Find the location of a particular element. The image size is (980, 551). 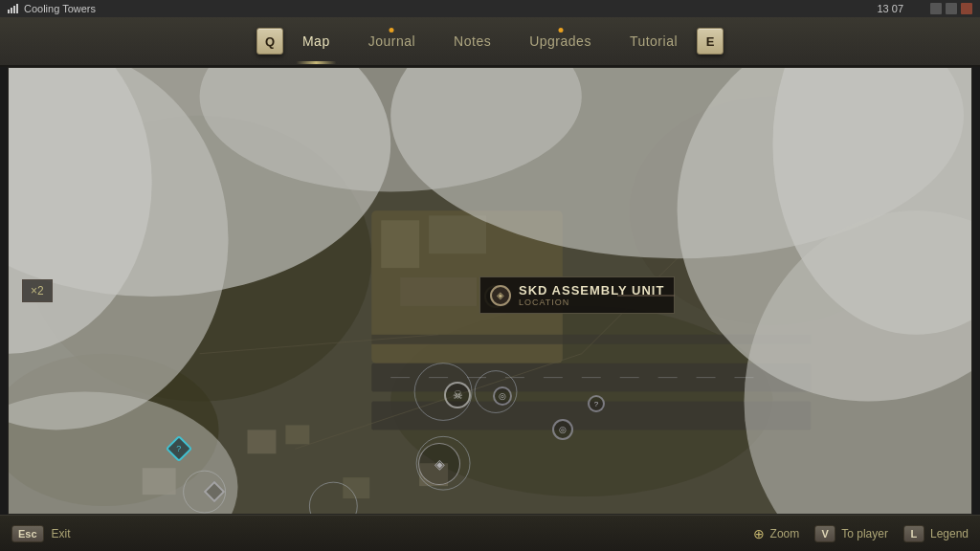

esc-key-badge: Esc is located at coordinates (28, 534).